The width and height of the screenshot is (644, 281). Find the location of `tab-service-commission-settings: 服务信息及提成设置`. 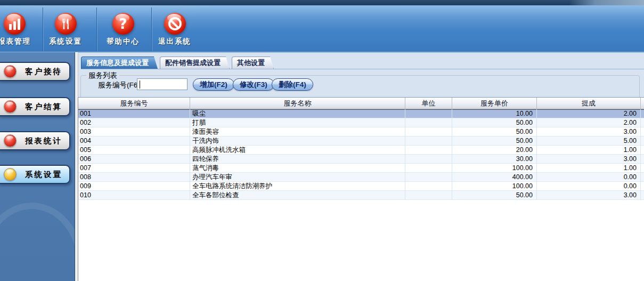

tab-service-commission-settings: 服务信息及提成设置 is located at coordinates (119, 63).